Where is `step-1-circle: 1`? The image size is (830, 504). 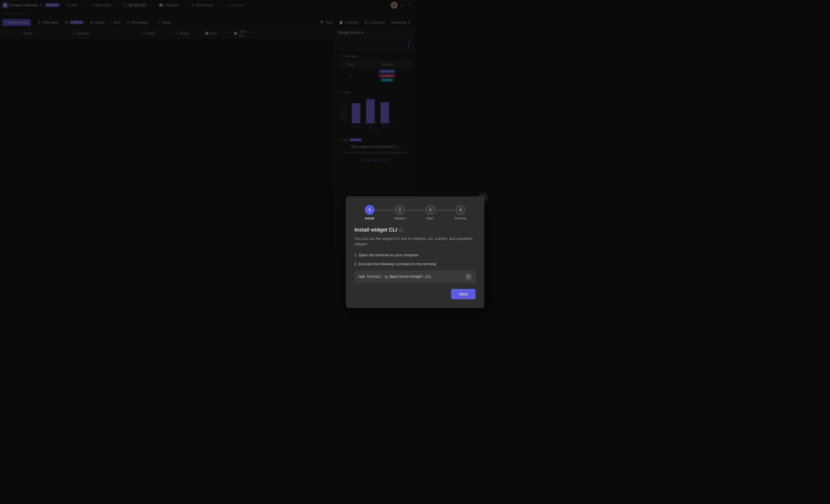
step-1-circle: 1 is located at coordinates (370, 210).